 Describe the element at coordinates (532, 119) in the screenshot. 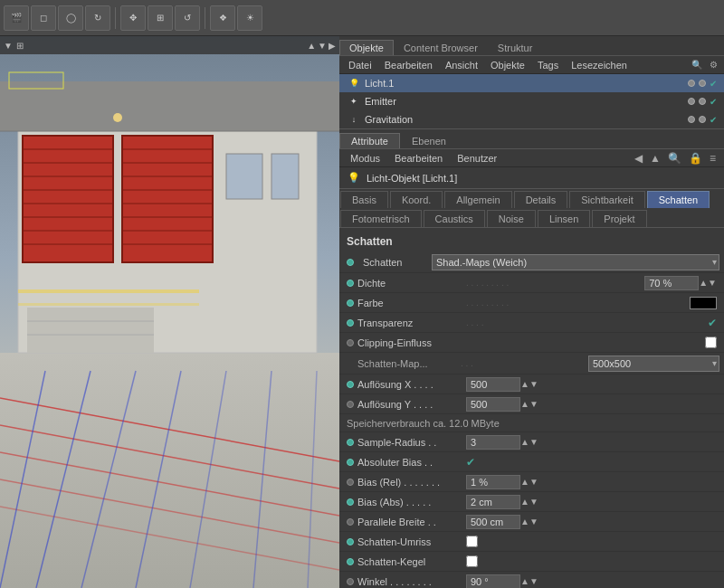

I see `obj-item-gravitation: ↓ Gravitation ✔` at that location.